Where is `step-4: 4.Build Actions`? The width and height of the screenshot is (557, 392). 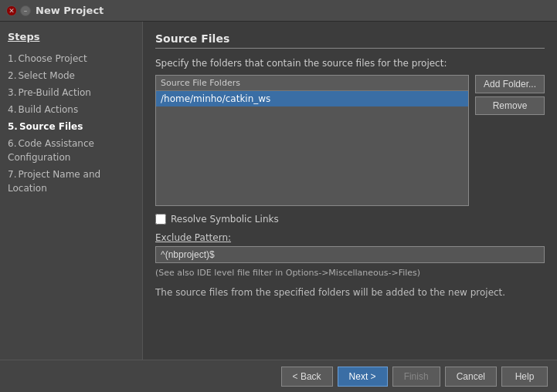 step-4: 4.Build Actions is located at coordinates (71, 110).